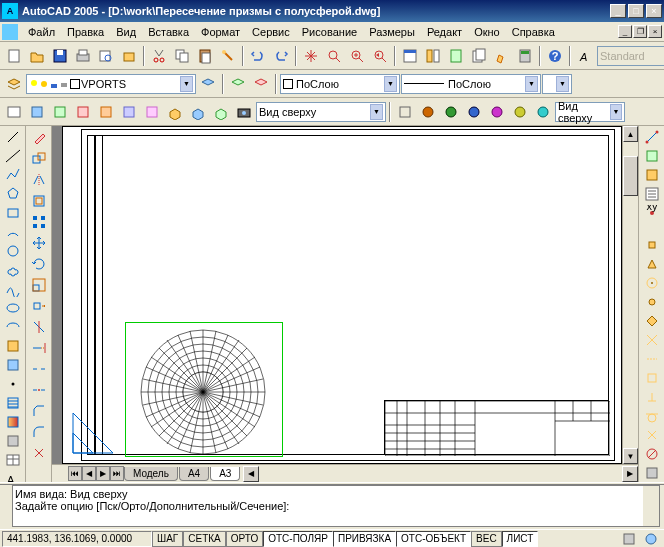 The image size is (664, 547). I want to click on tab-a4: A4, so click(194, 474).